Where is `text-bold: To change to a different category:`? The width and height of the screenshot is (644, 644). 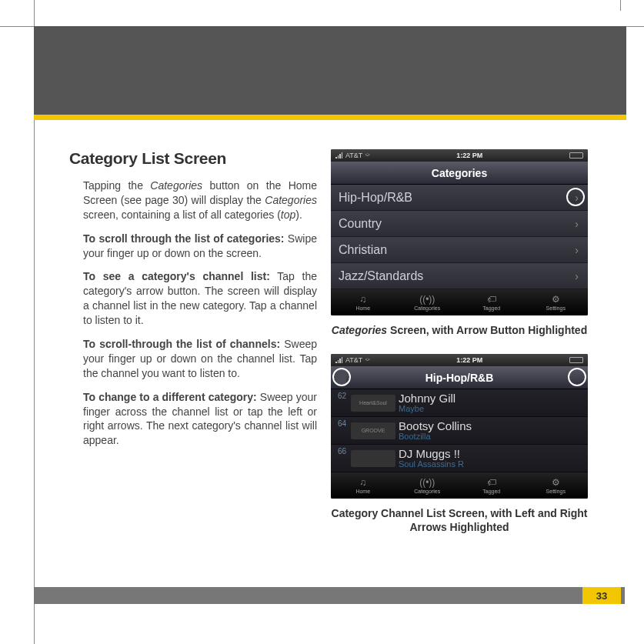
text-bold: To change to a different category: is located at coordinates (170, 397).